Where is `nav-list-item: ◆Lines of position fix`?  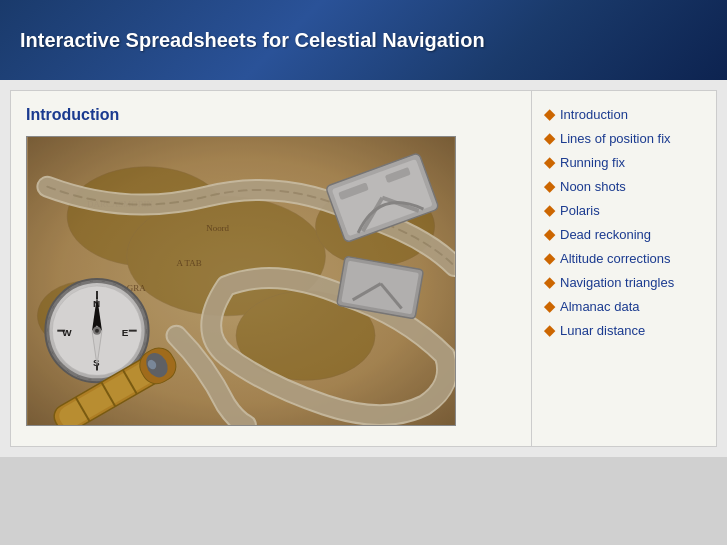 nav-list-item: ◆Lines of position fix is located at coordinates (624, 138).